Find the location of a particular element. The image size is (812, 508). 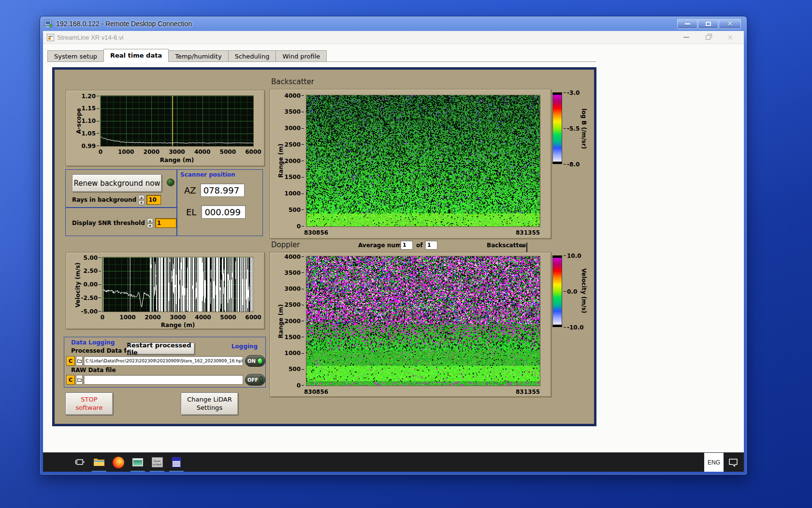

processed-drive-selector: C is located at coordinates (71, 361).